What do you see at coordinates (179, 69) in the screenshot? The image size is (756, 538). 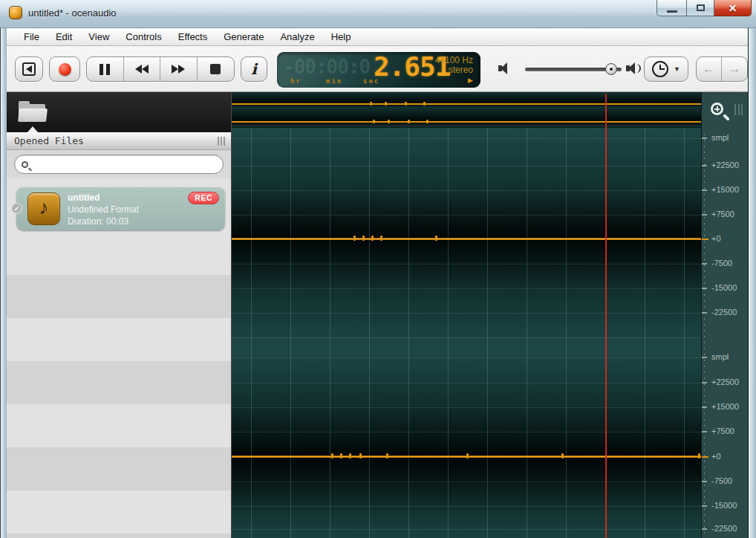 I see `fast-forward-button` at bounding box center [179, 69].